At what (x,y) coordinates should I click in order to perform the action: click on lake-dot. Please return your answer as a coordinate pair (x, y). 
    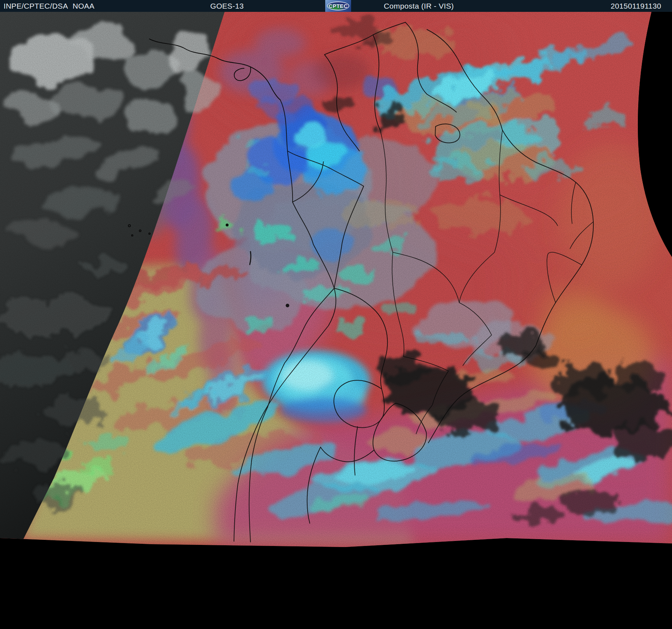
    Looking at the image, I should click on (227, 225).